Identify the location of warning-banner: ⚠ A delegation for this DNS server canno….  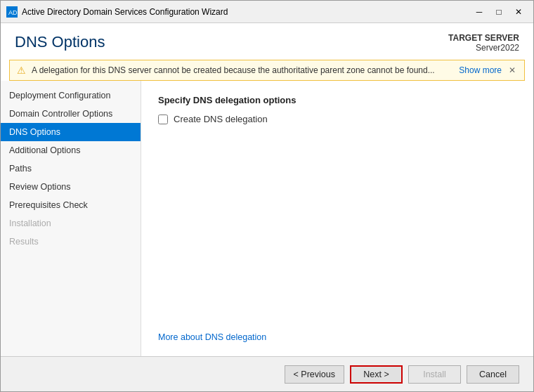
(267, 70).